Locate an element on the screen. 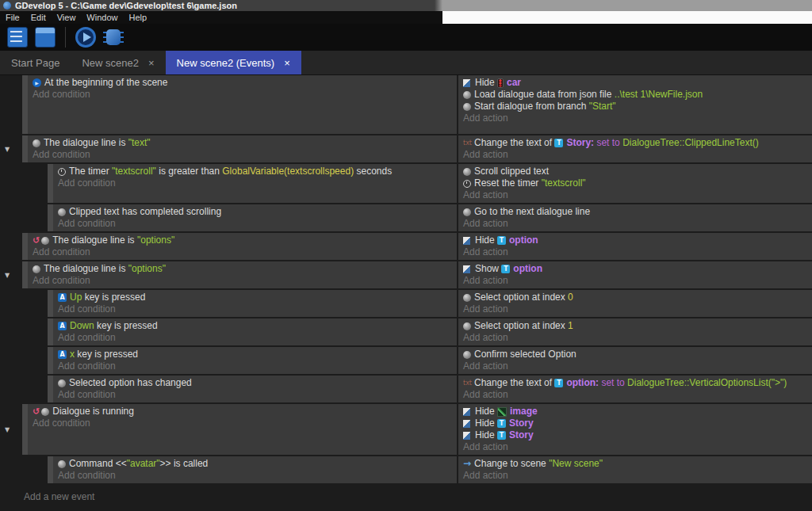 The image size is (812, 511). add-new-event-link: Add a new event is located at coordinates (418, 497).